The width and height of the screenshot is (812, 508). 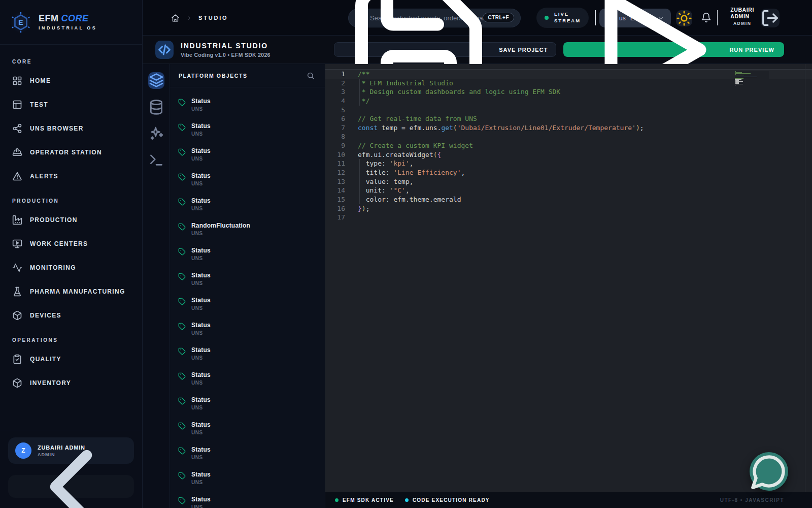 I want to click on line-number: 4, so click(x=339, y=101).